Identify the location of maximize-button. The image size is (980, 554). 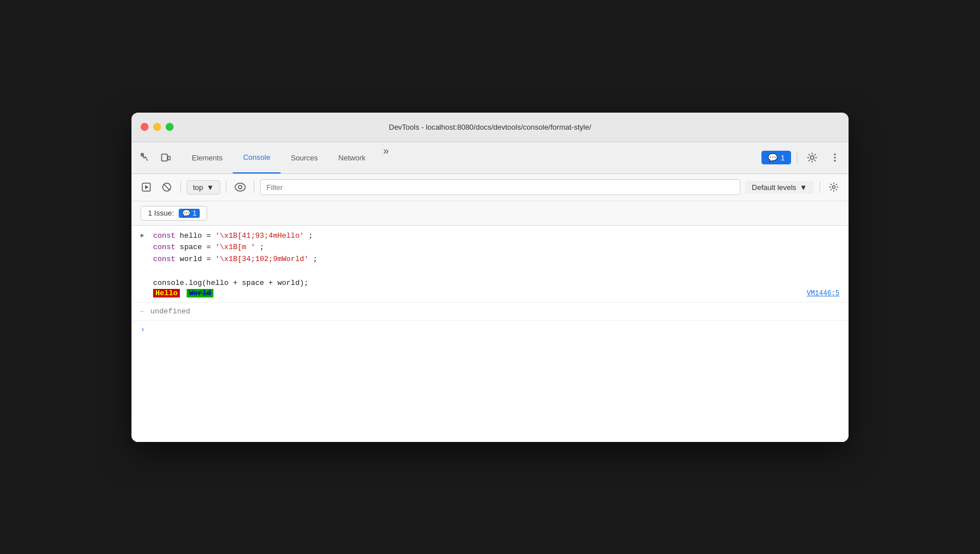
(170, 127).